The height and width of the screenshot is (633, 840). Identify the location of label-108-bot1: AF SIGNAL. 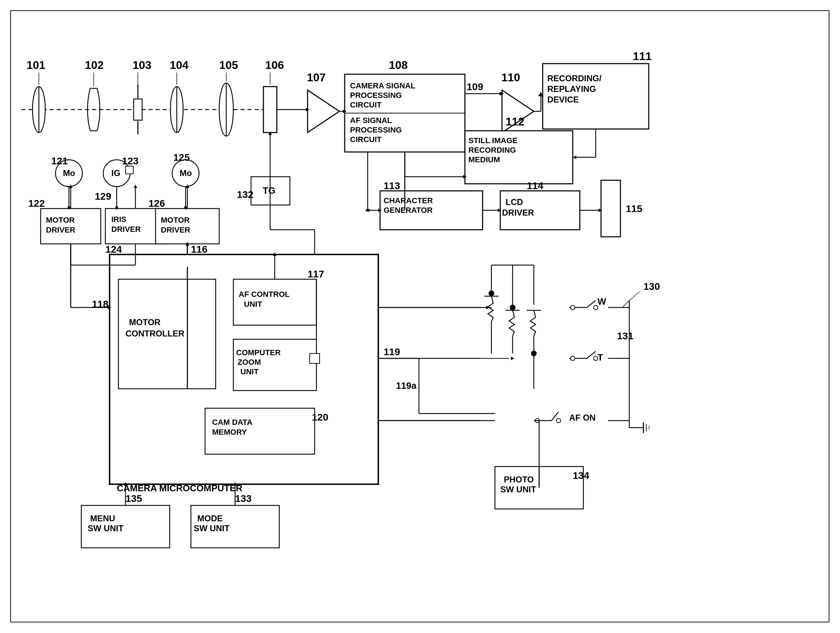
(371, 120).